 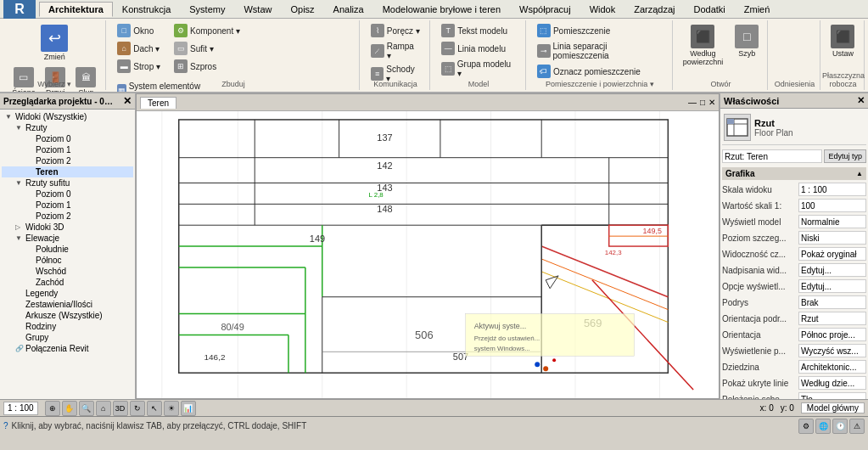 I want to click on ribbon-btn-okno: □Okno, so click(x=139, y=31).